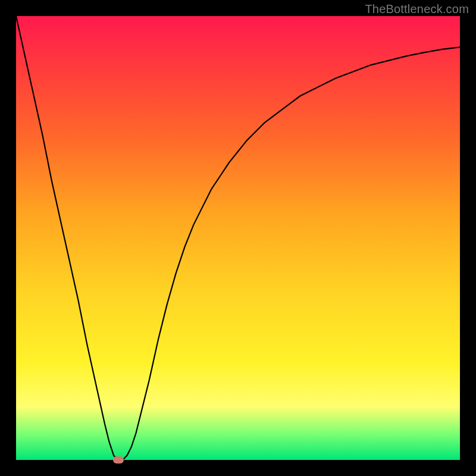  I want to click on minimum-marker, so click(118, 460).